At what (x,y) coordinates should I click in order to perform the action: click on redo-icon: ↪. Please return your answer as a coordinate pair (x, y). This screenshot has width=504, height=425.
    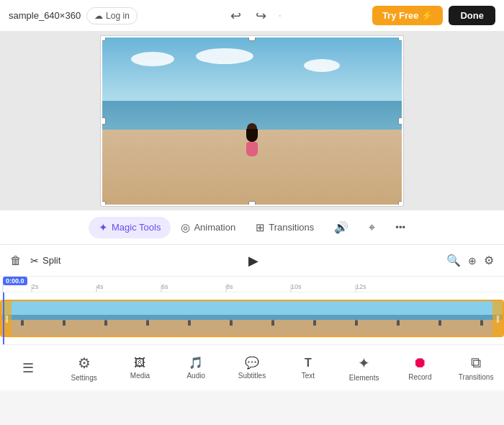
    Looking at the image, I should click on (261, 16).